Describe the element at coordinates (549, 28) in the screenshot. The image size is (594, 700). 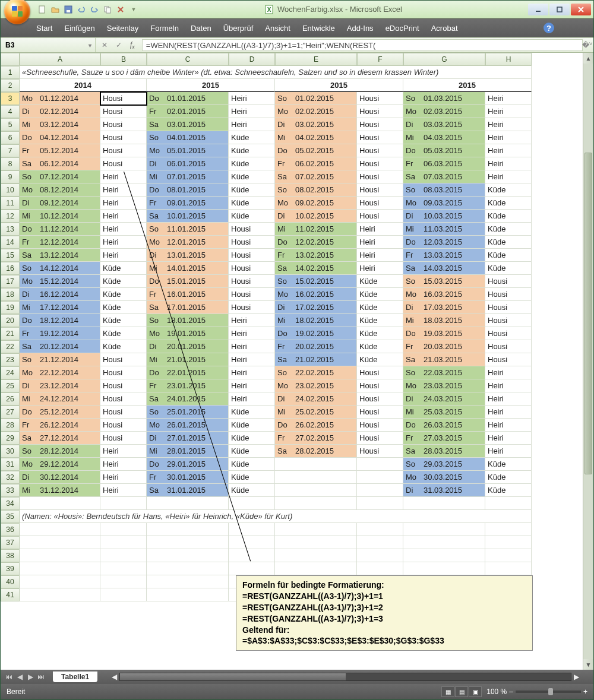
I see `help-icon: ?` at that location.